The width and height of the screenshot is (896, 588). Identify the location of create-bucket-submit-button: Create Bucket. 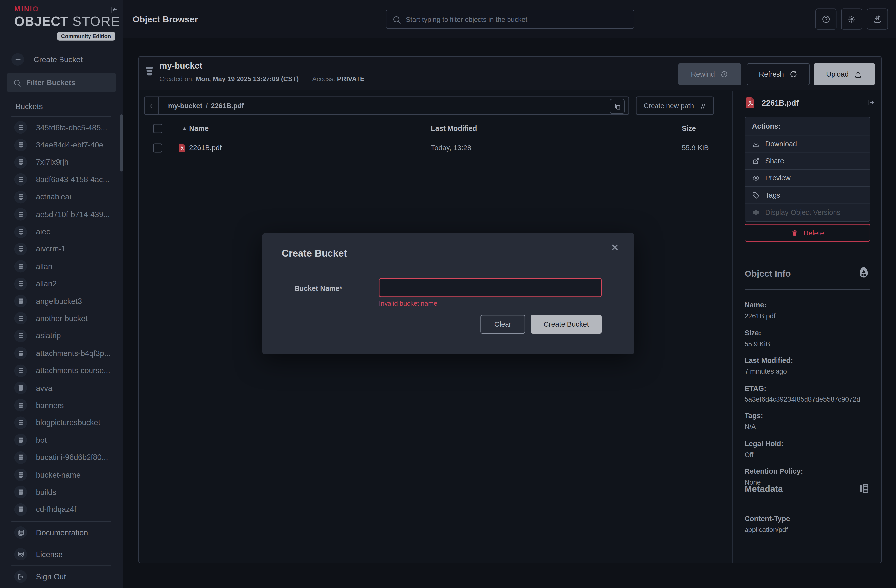
(566, 324).